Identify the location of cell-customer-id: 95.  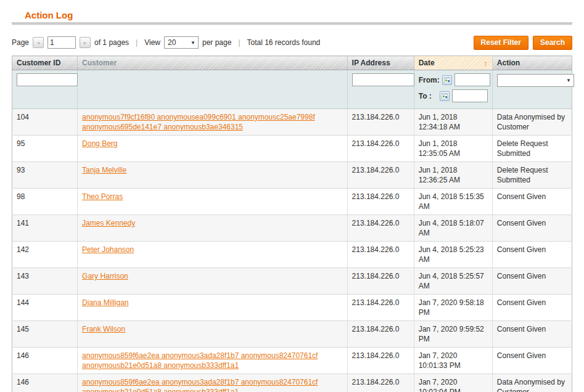
(45, 149).